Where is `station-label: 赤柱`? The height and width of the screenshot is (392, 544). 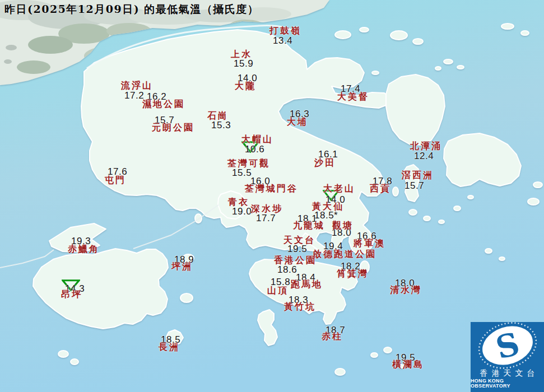 station-label: 赤柱 is located at coordinates (332, 337).